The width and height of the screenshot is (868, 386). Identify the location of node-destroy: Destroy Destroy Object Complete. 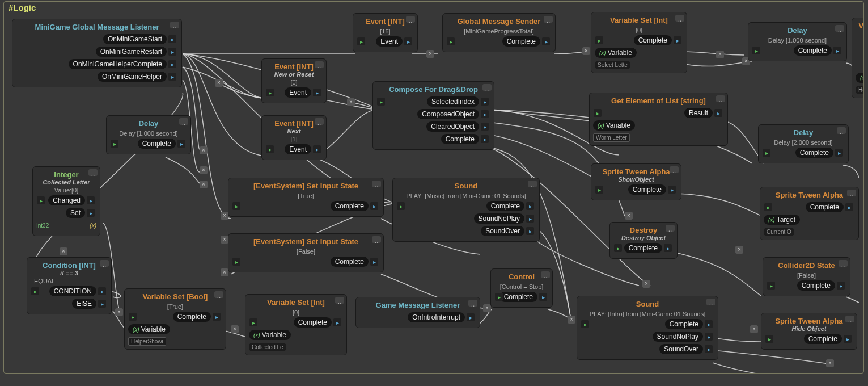
(643, 241).